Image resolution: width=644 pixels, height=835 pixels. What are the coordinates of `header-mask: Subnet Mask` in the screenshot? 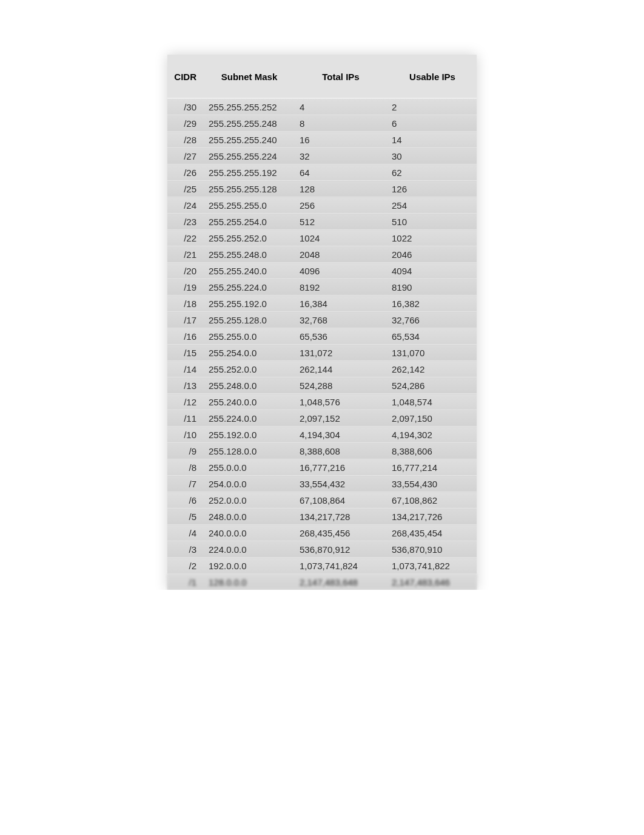 It's located at (248, 76).